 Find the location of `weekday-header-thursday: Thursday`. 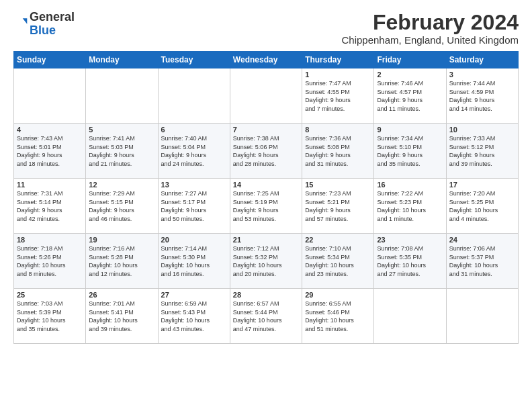

weekday-header-thursday: Thursday is located at coordinates (339, 60).